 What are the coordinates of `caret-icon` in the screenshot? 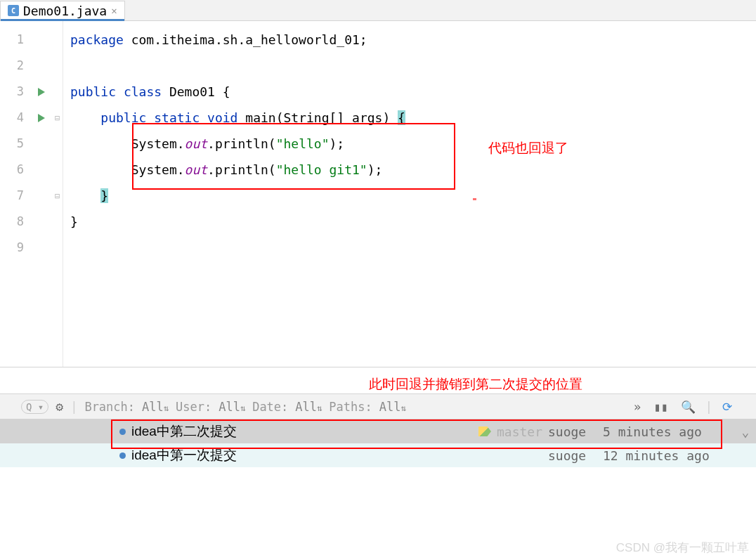 It's located at (475, 200).